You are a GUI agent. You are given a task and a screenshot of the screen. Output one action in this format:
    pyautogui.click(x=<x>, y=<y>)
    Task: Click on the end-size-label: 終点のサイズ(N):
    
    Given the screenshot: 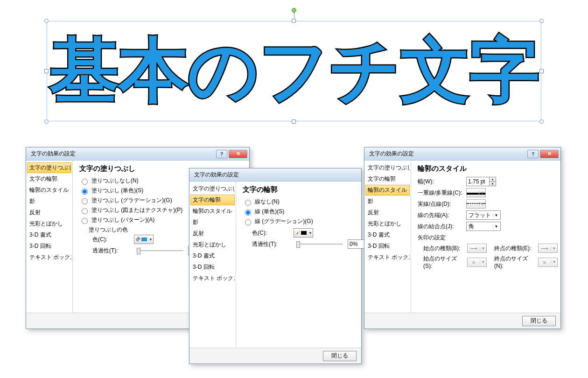 What is the action you would take?
    pyautogui.click(x=515, y=262)
    